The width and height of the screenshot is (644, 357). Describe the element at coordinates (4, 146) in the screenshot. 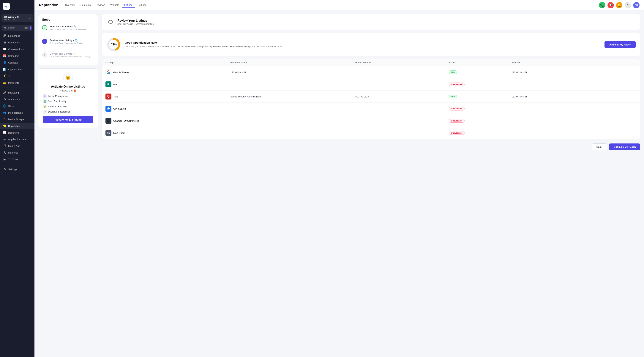

I see `mobile-app-icon: 📱` at that location.